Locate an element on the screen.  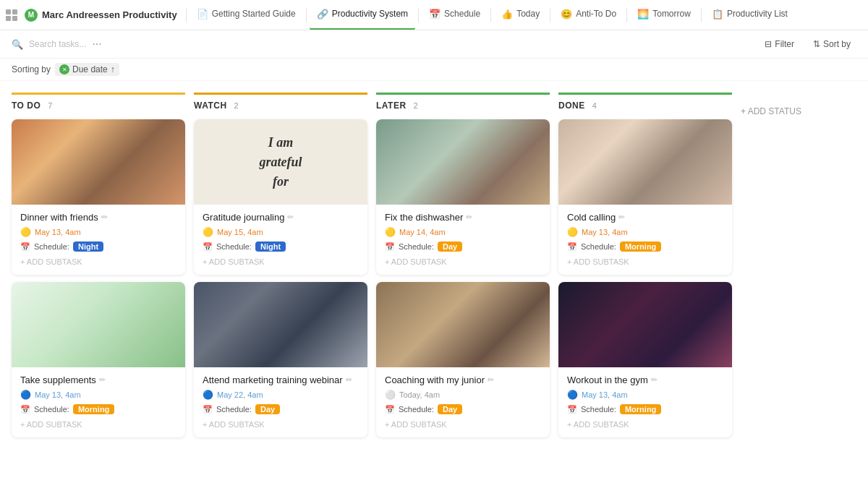
tab-today: 👍 Today is located at coordinates (521, 15).